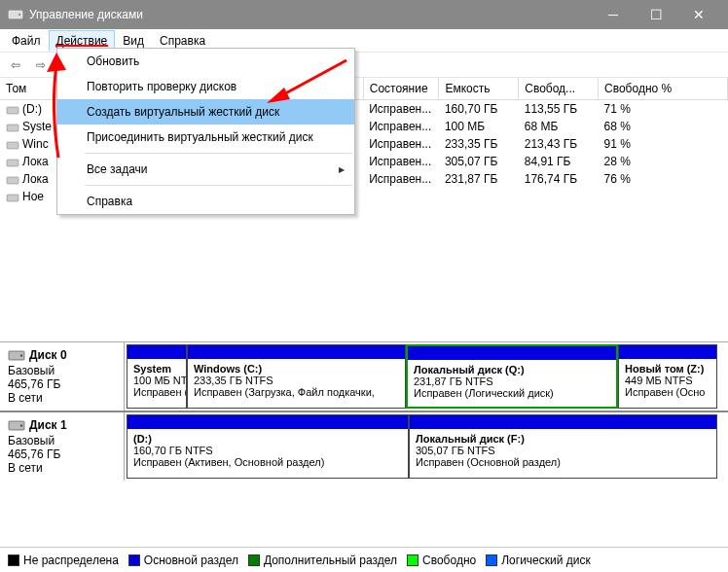 This screenshot has width=728, height=572. I want to click on menu-item: Создать виртуальный жесткий диск, so click(206, 112).